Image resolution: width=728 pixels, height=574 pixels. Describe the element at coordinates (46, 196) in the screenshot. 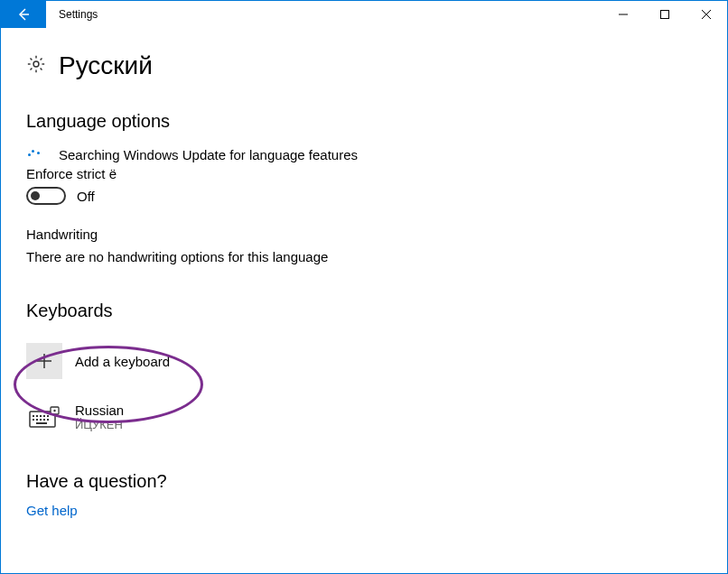

I see `enforce-strict-toggle` at that location.